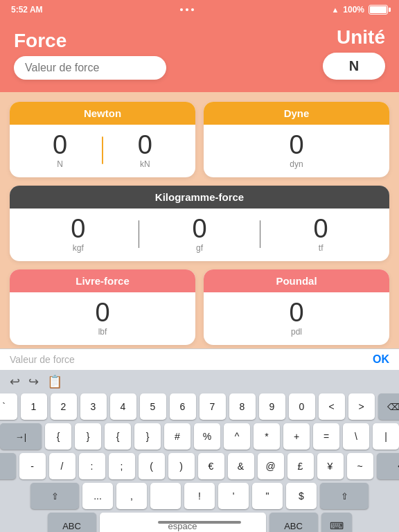  Describe the element at coordinates (21, 436) in the screenshot. I see `key-tab: →|` at that location.